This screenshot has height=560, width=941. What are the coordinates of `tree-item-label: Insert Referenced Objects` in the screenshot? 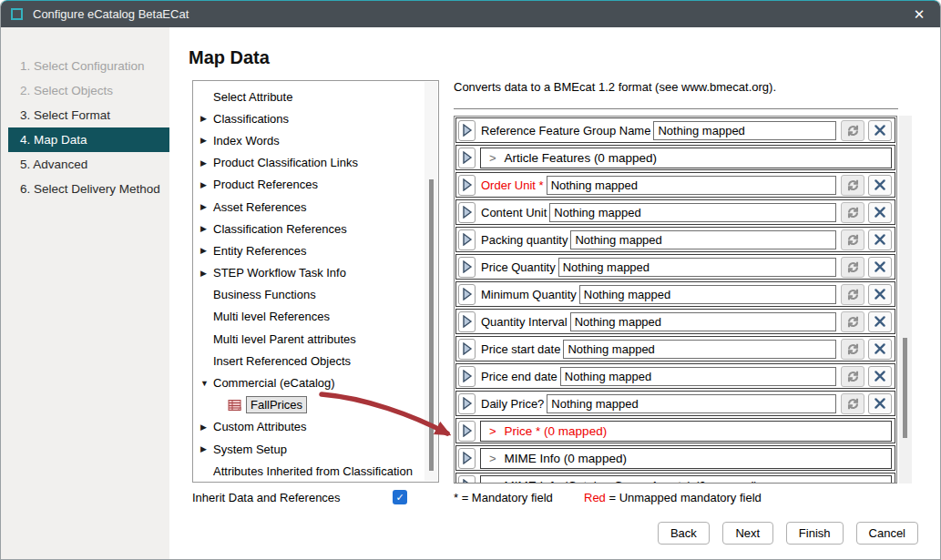 It's located at (282, 361).